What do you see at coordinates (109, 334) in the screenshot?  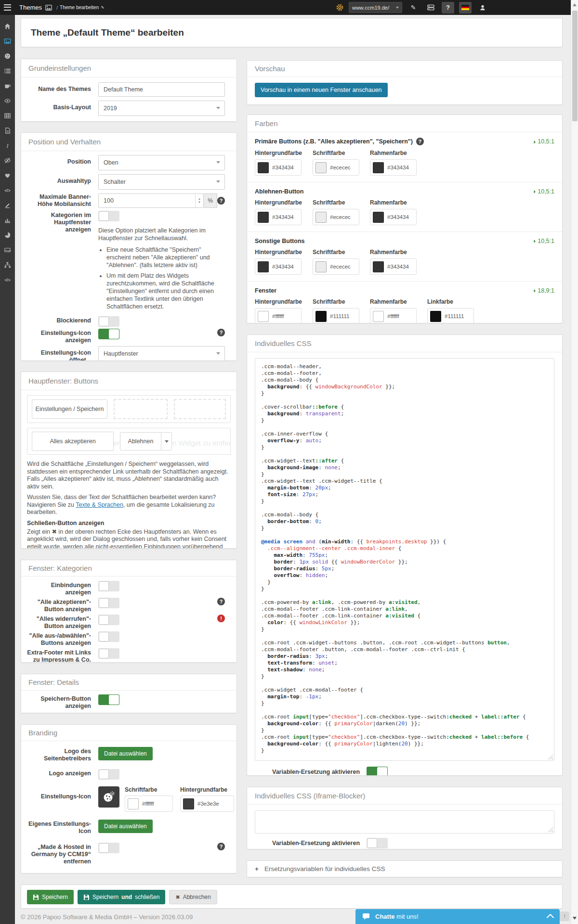 I see `einstellungs-icon-anzeigen-toggle` at bounding box center [109, 334].